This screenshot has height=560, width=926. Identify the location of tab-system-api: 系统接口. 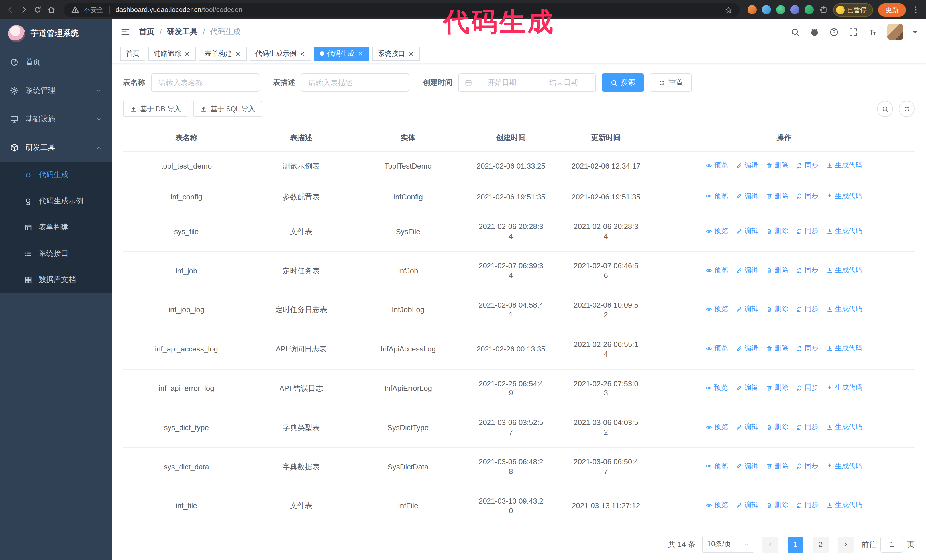
(396, 54).